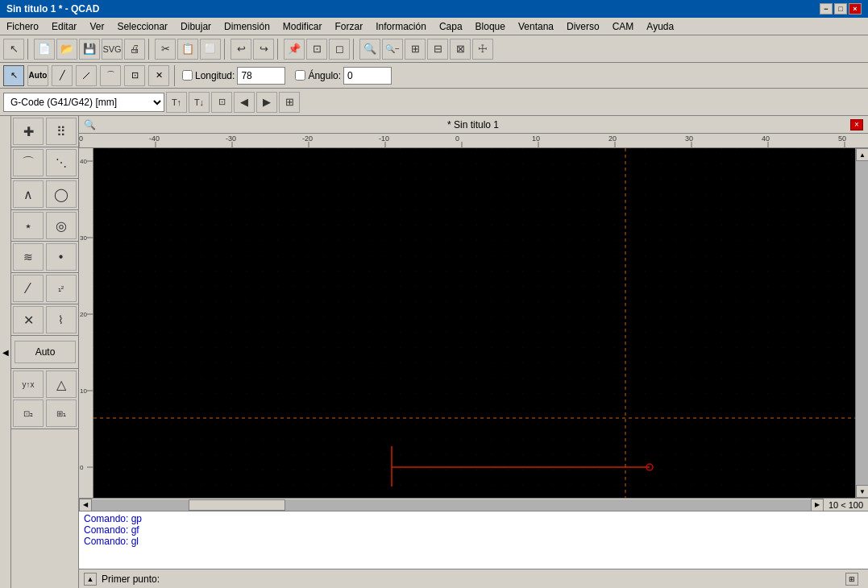 Image resolution: width=868 pixels, height=588 pixels. What do you see at coordinates (142, 27) in the screenshot?
I see `menu-item-seleccionar: Seleccionar` at bounding box center [142, 27].